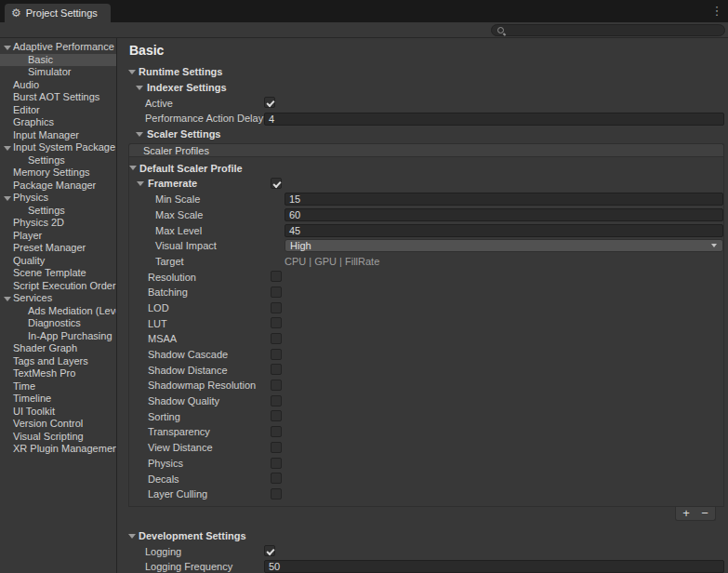 This screenshot has height=573, width=728. I want to click on sidebar-item: Time, so click(58, 387).